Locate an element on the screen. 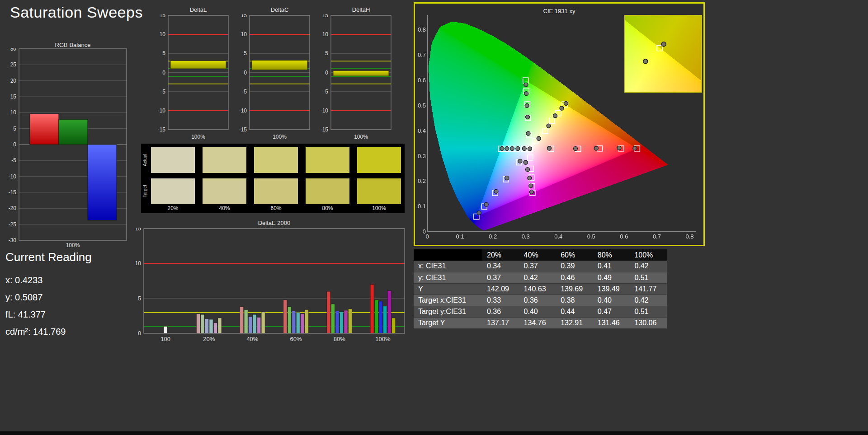  table-cell: 139.49 is located at coordinates (612, 289).